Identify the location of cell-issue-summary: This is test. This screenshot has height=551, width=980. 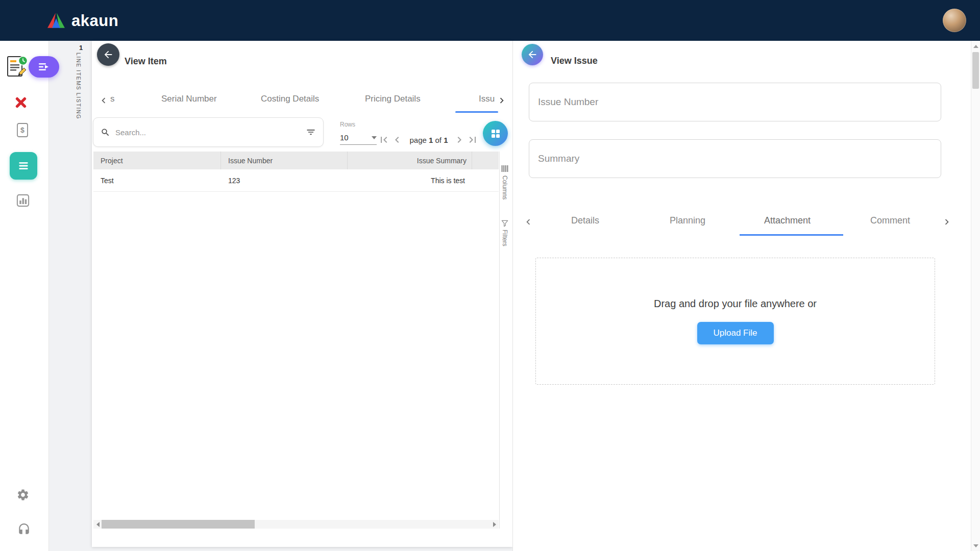
(410, 181).